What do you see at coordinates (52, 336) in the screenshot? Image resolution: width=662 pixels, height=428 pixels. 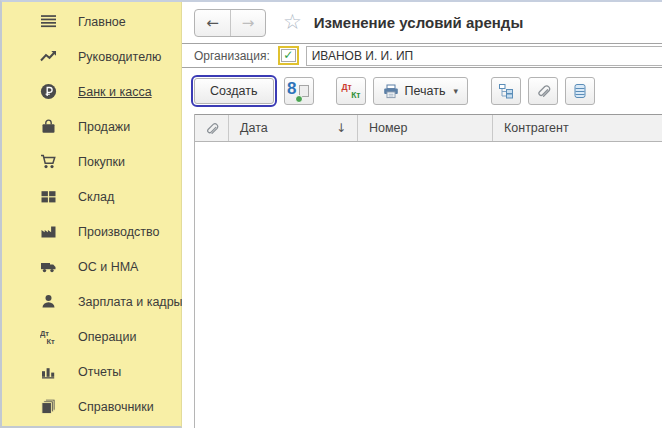 I see `dtkt-gray-icon: ДтКт` at bounding box center [52, 336].